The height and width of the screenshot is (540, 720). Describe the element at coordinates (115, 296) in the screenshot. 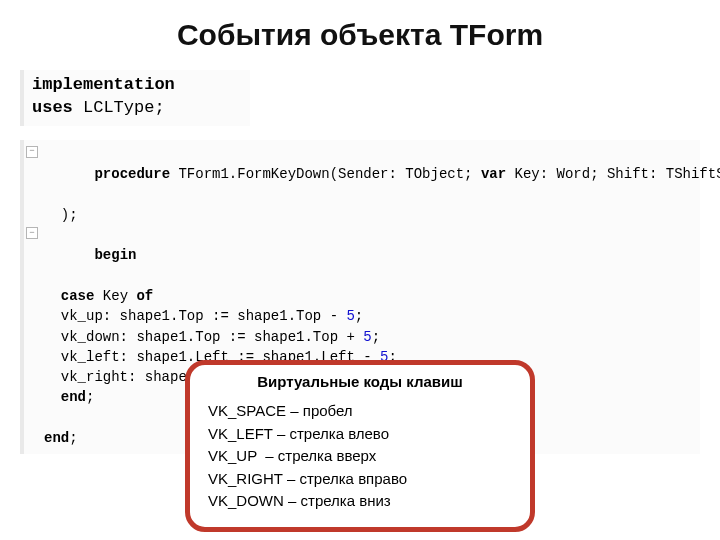

I see `code-text: Key` at that location.